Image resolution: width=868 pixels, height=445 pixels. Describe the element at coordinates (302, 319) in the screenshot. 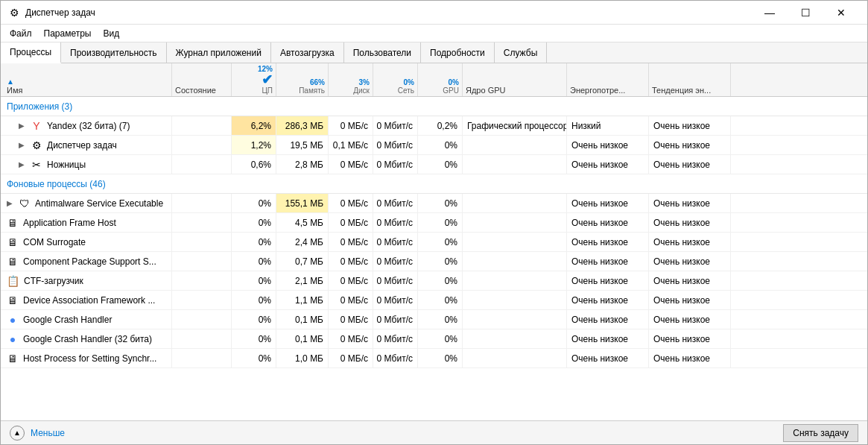

I see `gcrash-mem: 0,1 МБ` at that location.